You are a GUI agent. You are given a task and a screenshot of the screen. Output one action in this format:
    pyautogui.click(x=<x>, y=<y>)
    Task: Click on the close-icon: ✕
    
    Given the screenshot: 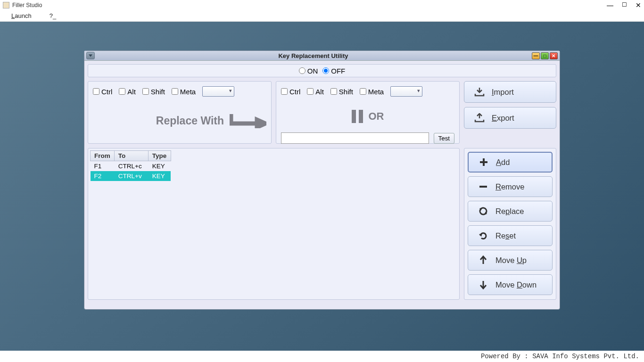 What is the action you would take?
    pyautogui.click(x=638, y=5)
    